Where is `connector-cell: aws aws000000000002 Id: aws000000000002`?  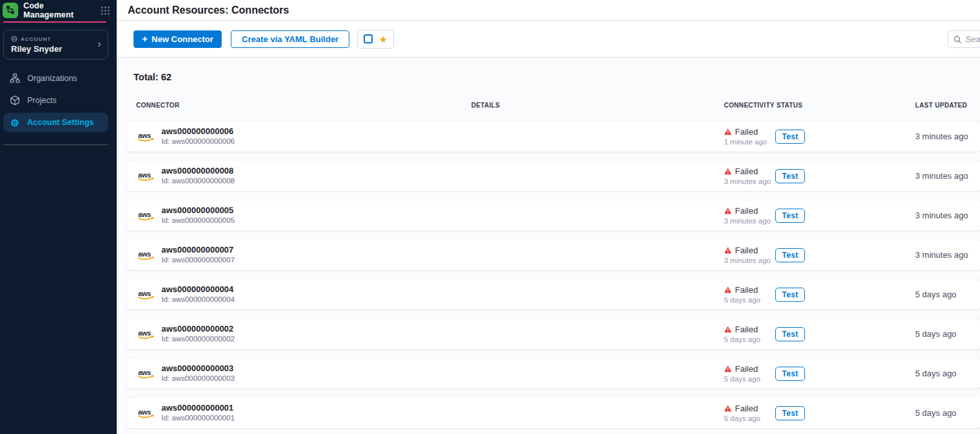 connector-cell: aws aws000000000002 Id: aws000000000002 is located at coordinates (305, 334).